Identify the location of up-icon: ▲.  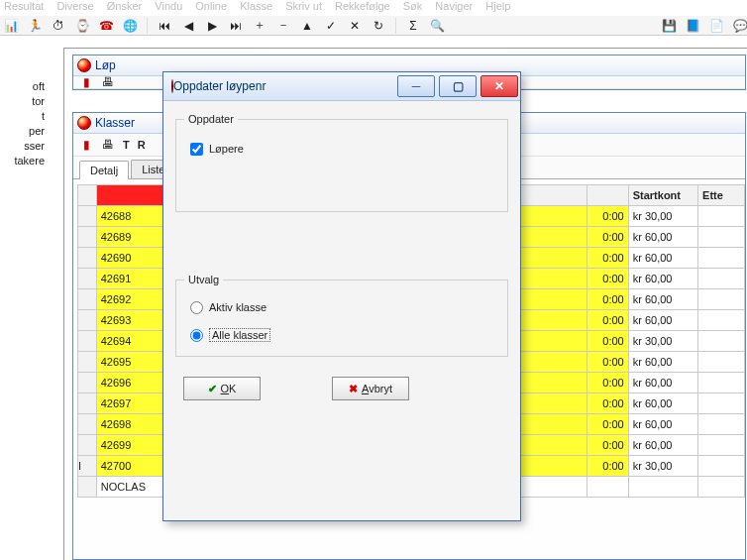
(307, 26).